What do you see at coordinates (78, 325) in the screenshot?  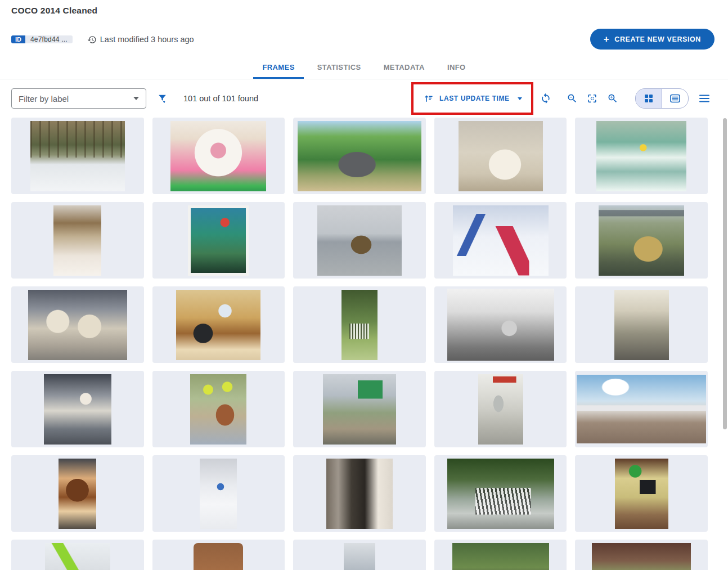 I see `frame-thumbnail-giant-teddy-bears` at bounding box center [78, 325].